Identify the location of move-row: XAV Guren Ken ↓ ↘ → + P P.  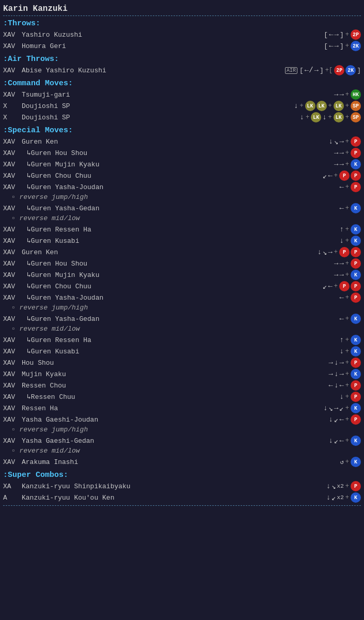
(182, 252).